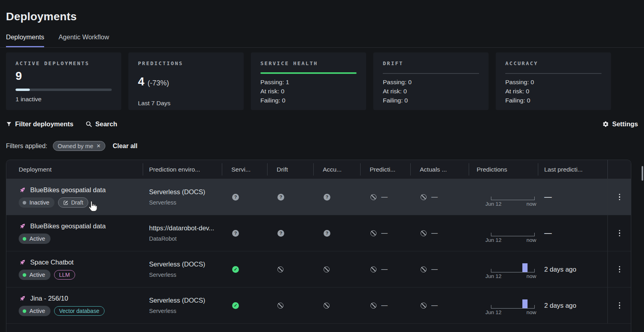  Describe the element at coordinates (64, 99) in the screenshot. I see `inactive-count: 1 inactive` at that location.